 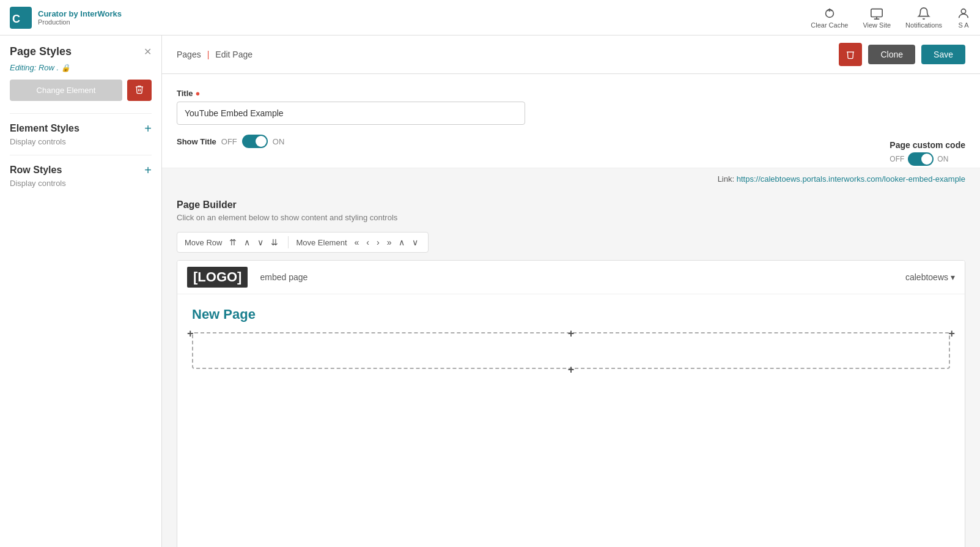 What do you see at coordinates (45, 128) in the screenshot?
I see `element-styles-title: Element Styles` at bounding box center [45, 128].